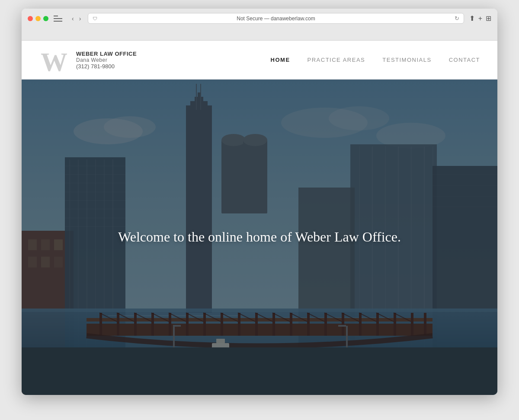 The image size is (519, 420). I want to click on firm-name: WEBER LAW OFFICE, so click(106, 54).